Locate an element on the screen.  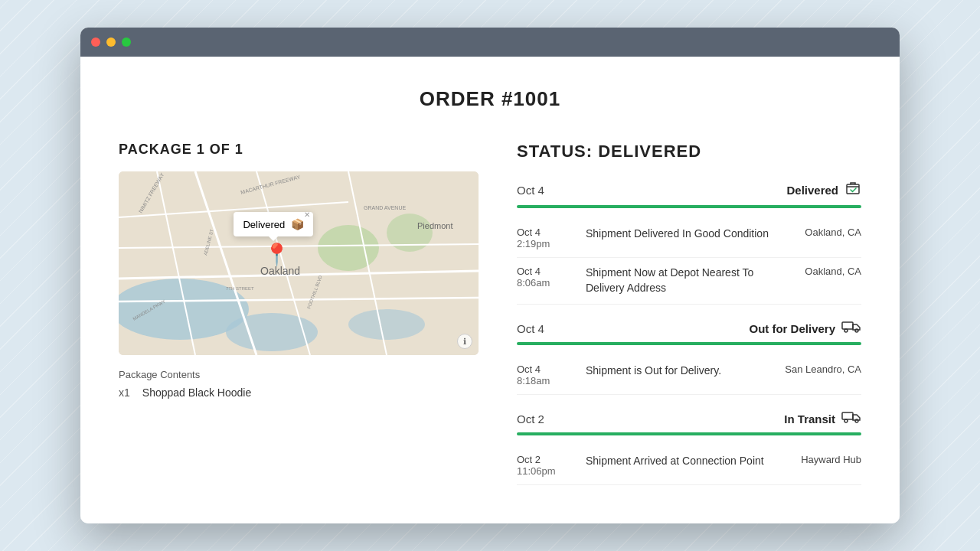
package-label: PACKAGE 1 OF 1 is located at coordinates (299, 150).